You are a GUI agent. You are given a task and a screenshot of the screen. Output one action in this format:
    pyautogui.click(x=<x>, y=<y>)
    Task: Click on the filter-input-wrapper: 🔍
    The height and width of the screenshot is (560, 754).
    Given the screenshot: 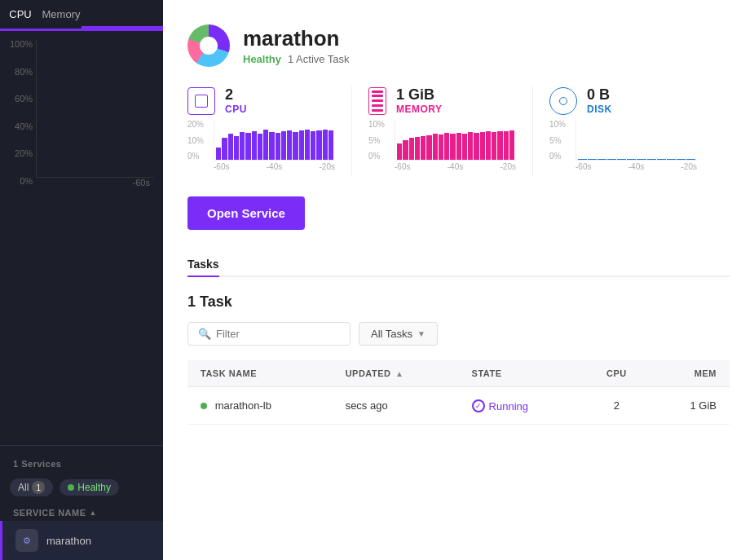 What is the action you would take?
    pyautogui.click(x=269, y=334)
    